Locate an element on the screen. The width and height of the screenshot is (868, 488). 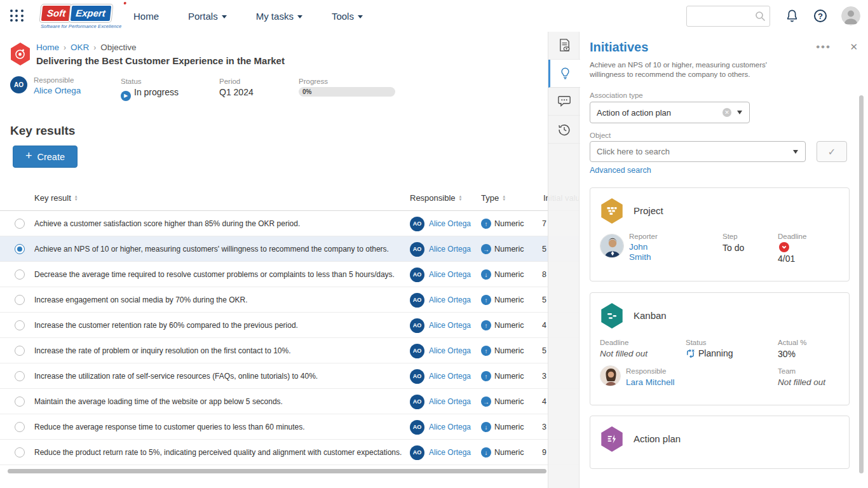
table-row: Reduce the product return rate to 5%, in… is located at coordinates (290, 452).